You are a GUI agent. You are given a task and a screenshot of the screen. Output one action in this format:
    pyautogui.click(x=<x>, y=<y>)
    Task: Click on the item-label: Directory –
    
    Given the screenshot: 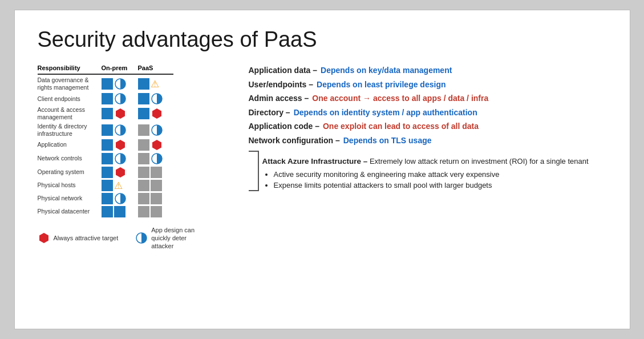 What is the action you would take?
    pyautogui.click(x=269, y=113)
    